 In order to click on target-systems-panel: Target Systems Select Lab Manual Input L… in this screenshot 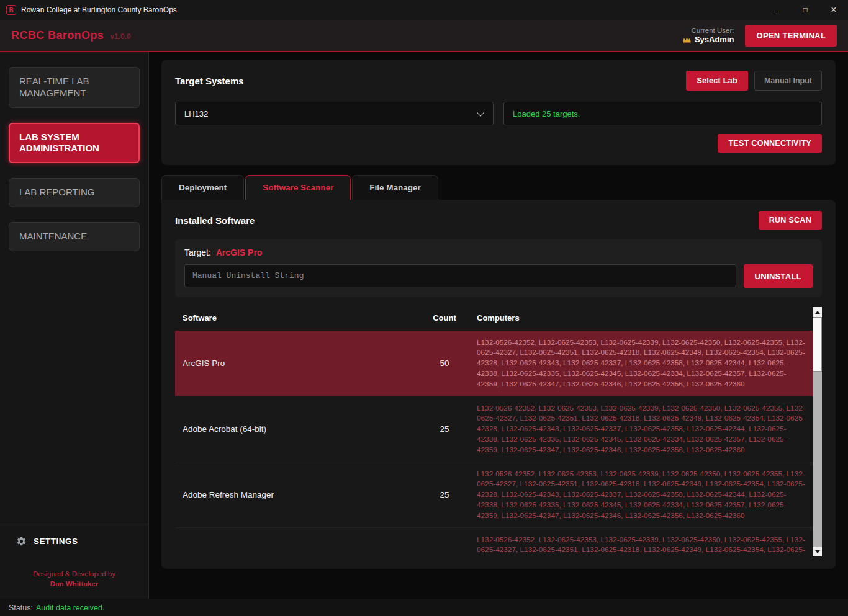, I will do `click(498, 112)`.